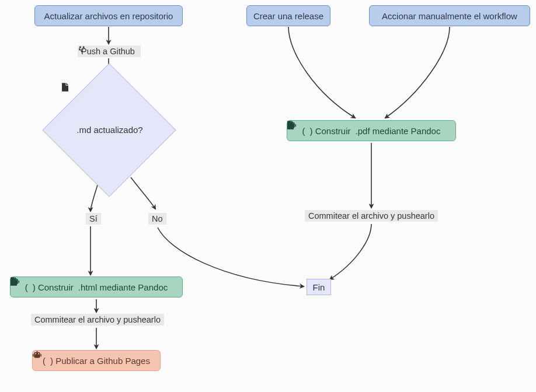  I want to click on text: ) Publicar a Github Pages, so click(100, 360).